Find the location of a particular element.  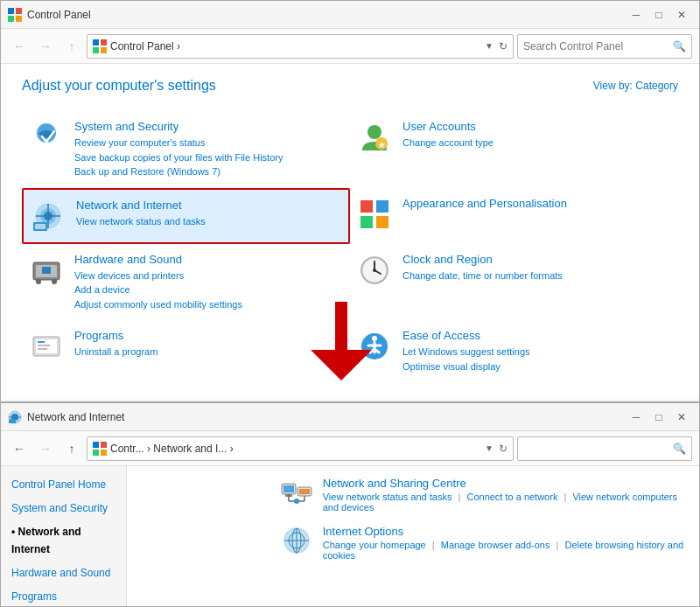

second-address-bar: Contr... › Network and I... › ▼ ↻ is located at coordinates (300, 449).